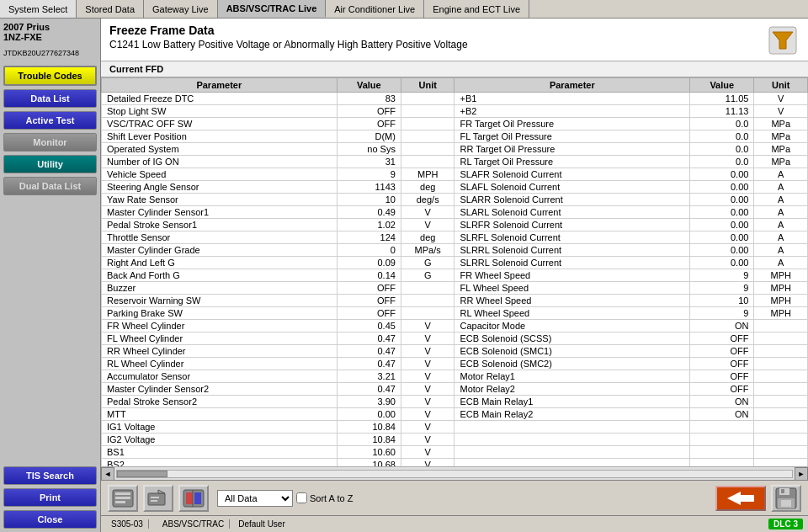  Describe the element at coordinates (572, 187) in the screenshot. I see `right-param-cell: SLAFL Solenoid Current` at that location.